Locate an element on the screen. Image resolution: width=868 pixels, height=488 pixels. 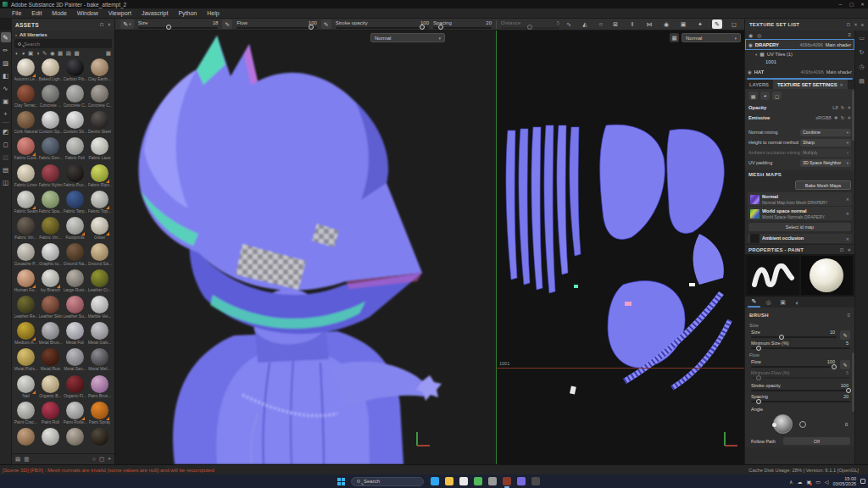
lazy-mouse-icon: ∿ is located at coordinates (569, 25).